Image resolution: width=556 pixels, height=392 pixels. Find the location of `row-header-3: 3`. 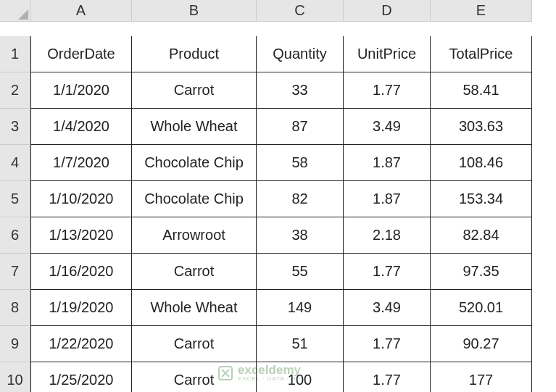

row-header-3: 3 is located at coordinates (15, 127).